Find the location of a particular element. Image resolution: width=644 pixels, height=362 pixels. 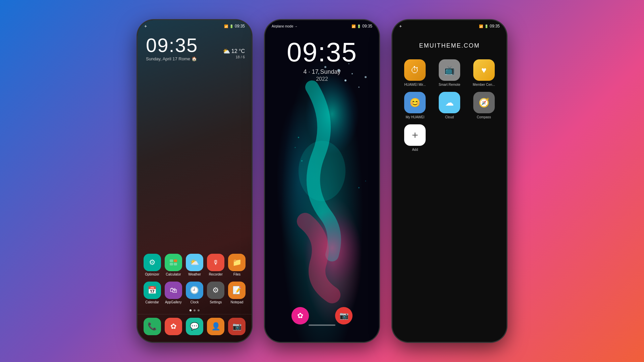

airplane-mode-label: Airplane mode → is located at coordinates (284, 26).